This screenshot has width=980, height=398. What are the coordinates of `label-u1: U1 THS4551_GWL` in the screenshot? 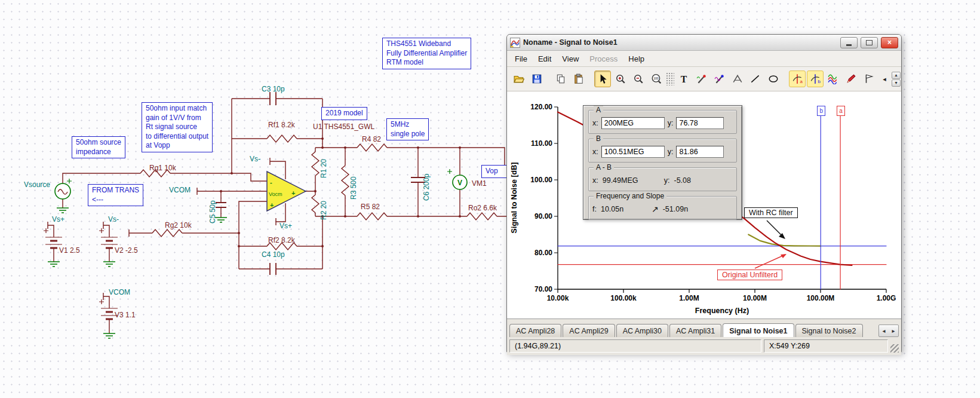 It's located at (344, 127).